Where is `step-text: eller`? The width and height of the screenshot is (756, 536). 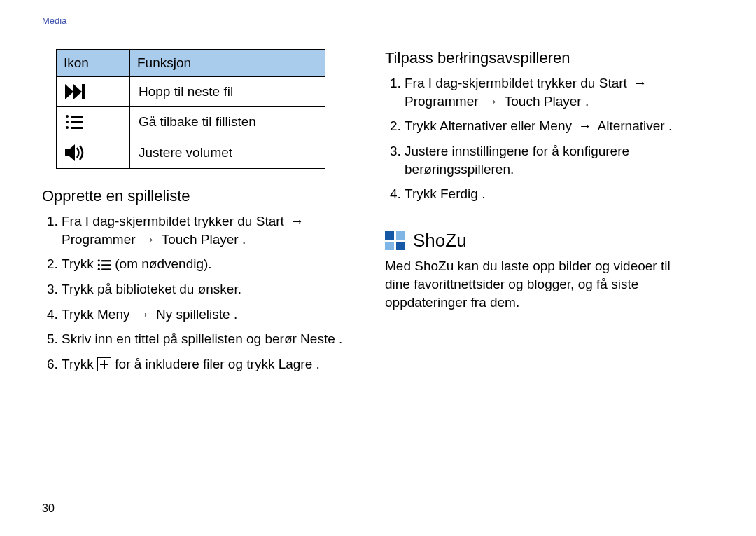 step-text: eller is located at coordinates (525, 126).